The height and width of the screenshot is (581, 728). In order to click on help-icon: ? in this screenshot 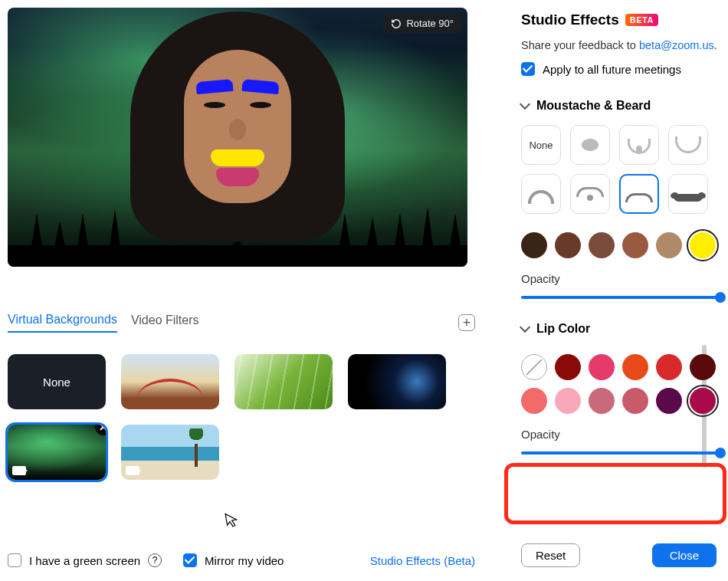, I will do `click(155, 560)`.